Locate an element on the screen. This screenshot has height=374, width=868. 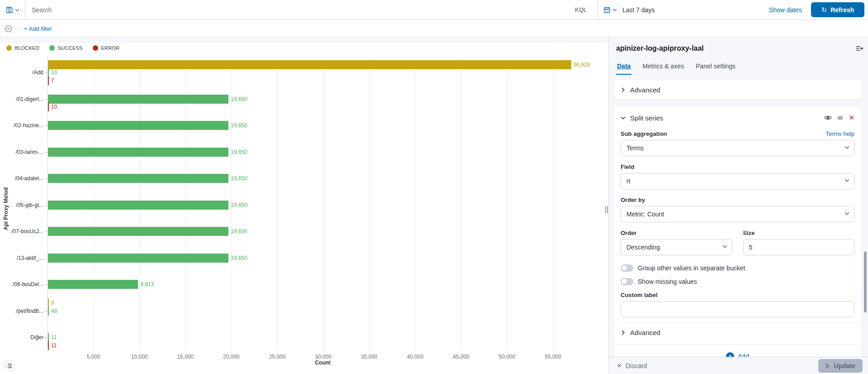
bar-value-label: 11 is located at coordinates (54, 337).